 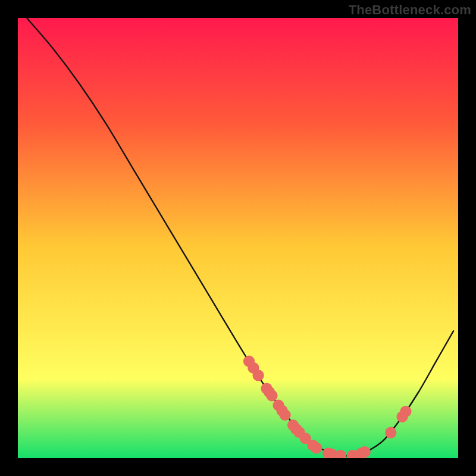 I want to click on watermark-text: TheBottleneck.com, so click(x=410, y=10).